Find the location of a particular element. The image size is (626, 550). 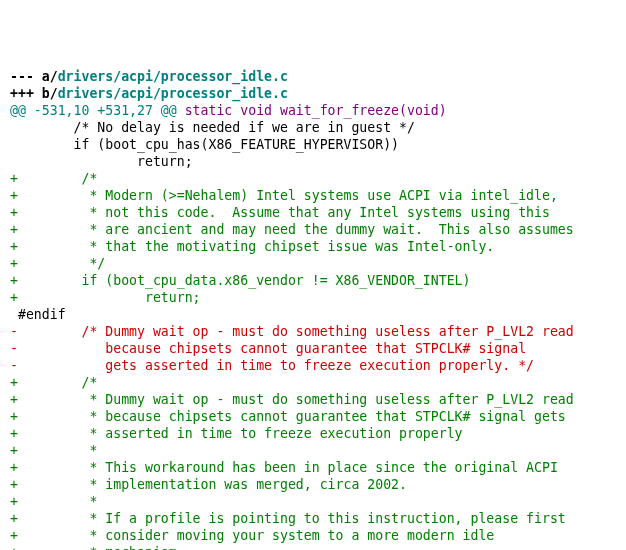

file-b-prefix: +++ b/ is located at coordinates (34, 94).